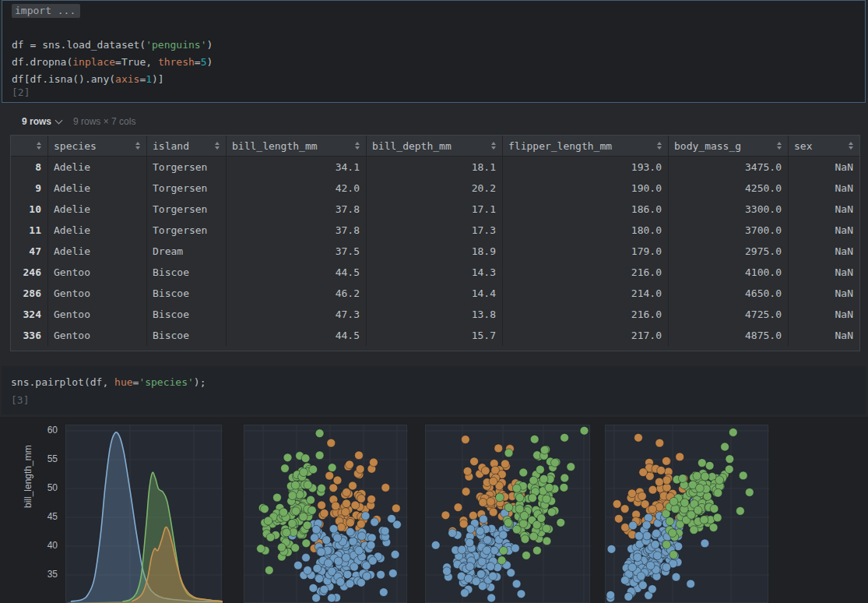 This screenshot has width=868, height=603. Describe the element at coordinates (297, 293) in the screenshot. I see `table-cell: 46.2` at that location.